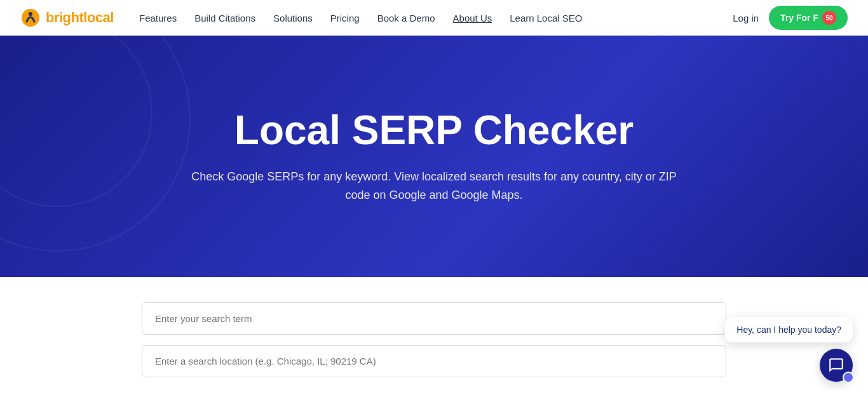 Image resolution: width=868 pixels, height=397 pixels. Describe the element at coordinates (436, 18) in the screenshot. I see `nav-links: Features Build Citations Solutions Prici…` at that location.